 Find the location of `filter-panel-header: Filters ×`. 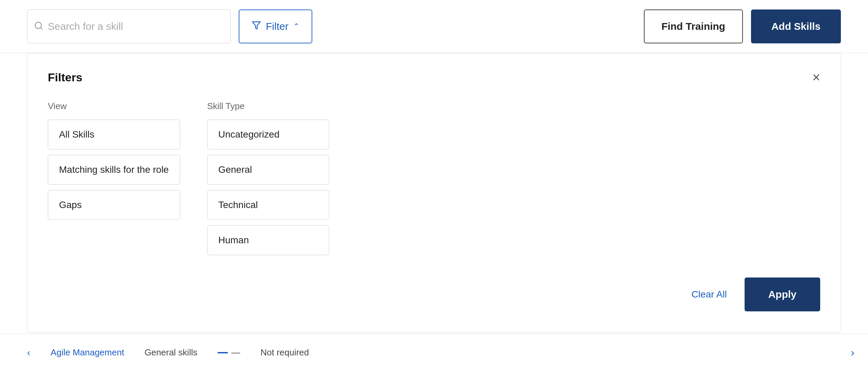

filter-panel-header: Filters × is located at coordinates (434, 77).